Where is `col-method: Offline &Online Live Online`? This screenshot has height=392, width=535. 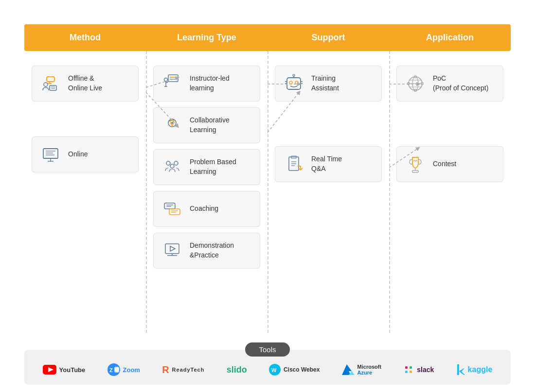
col-method: Offline &Online Live Online is located at coordinates (85, 167).